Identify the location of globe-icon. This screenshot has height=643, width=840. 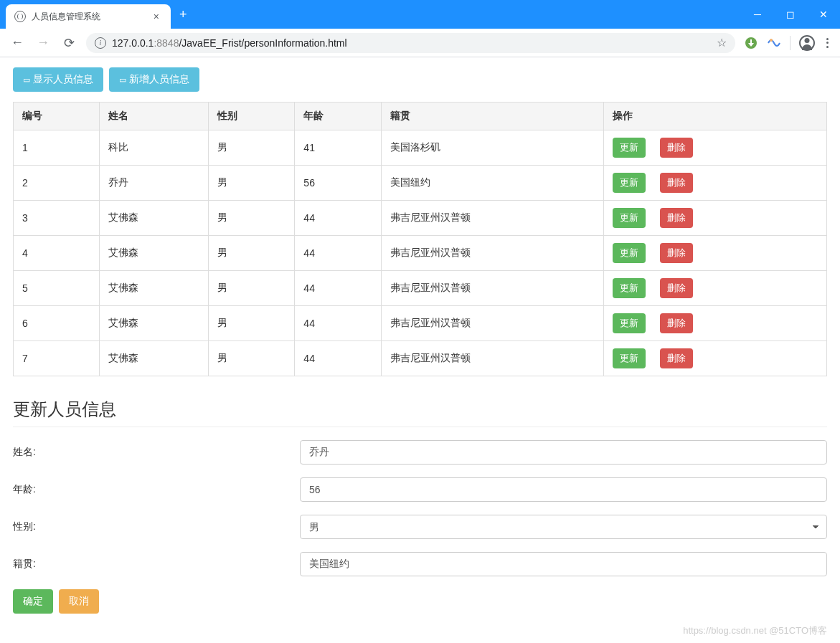
(20, 16).